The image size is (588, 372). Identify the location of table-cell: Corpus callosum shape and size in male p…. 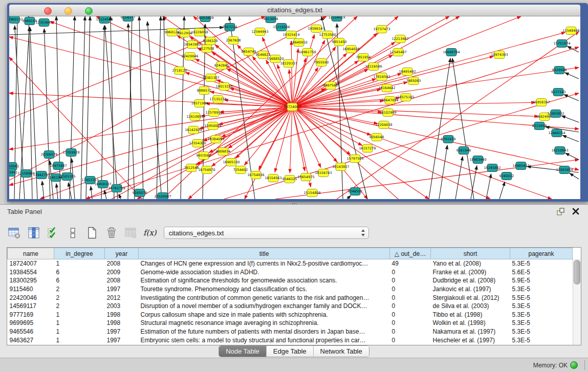
(264, 315).